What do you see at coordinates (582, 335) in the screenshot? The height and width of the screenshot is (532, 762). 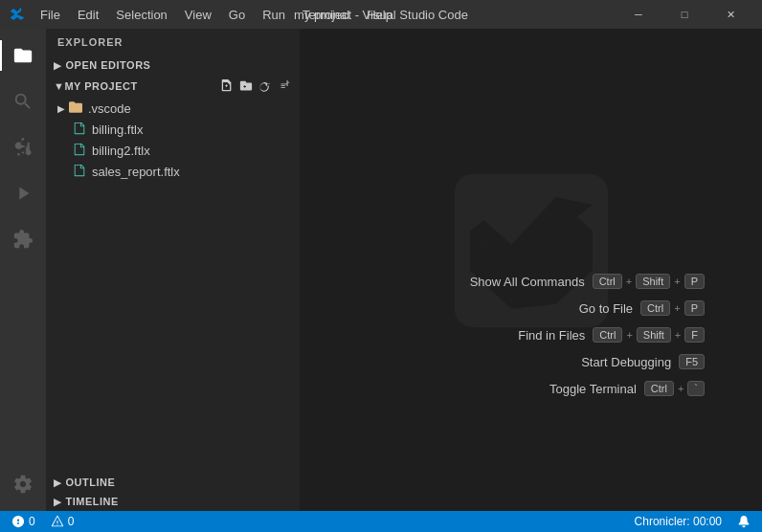 I see `shortcut-row-find: Find in Files Ctrl + Shift + F` at bounding box center [582, 335].